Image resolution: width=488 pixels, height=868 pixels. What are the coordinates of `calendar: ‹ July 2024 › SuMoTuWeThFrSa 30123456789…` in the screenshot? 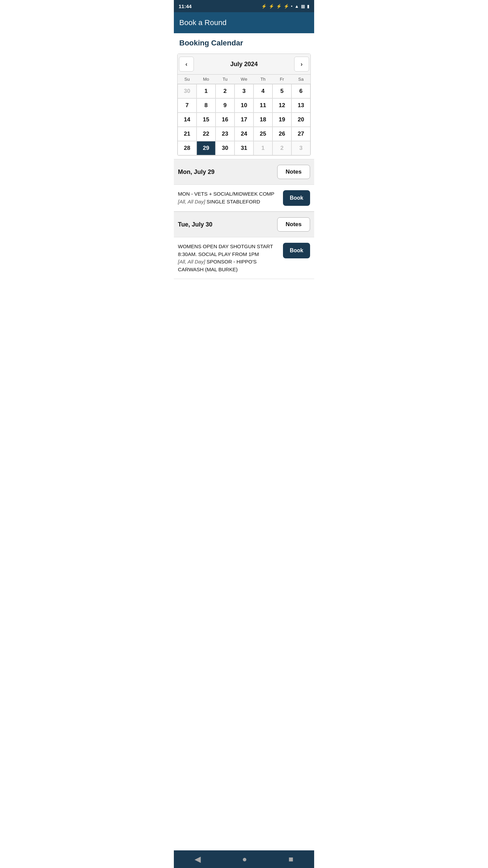 It's located at (244, 104).